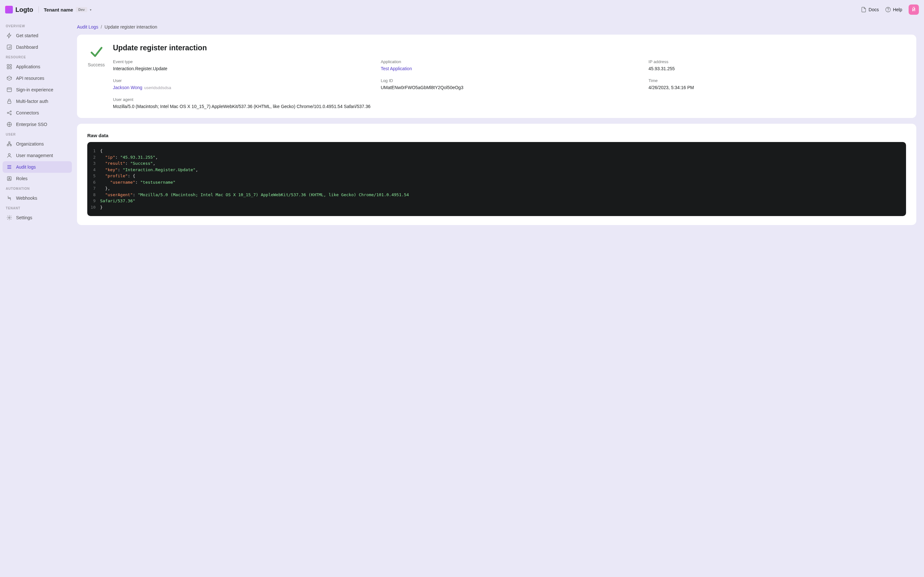 The width and height of the screenshot is (924, 577). Describe the element at coordinates (82, 10) in the screenshot. I see `tenant-badge: Dev` at that location.